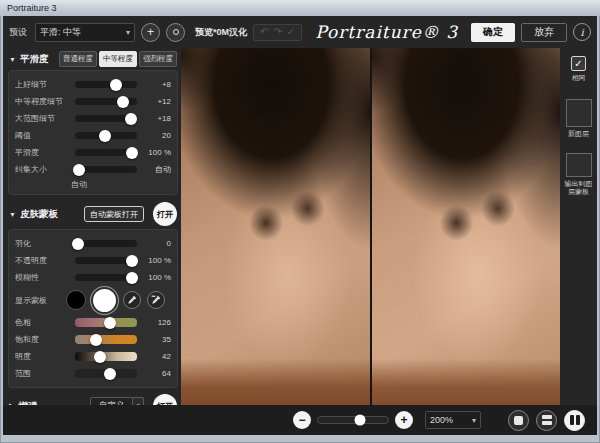  Describe the element at coordinates (156, 300) in the screenshot. I see `eyedropper-minus-icon` at that location.